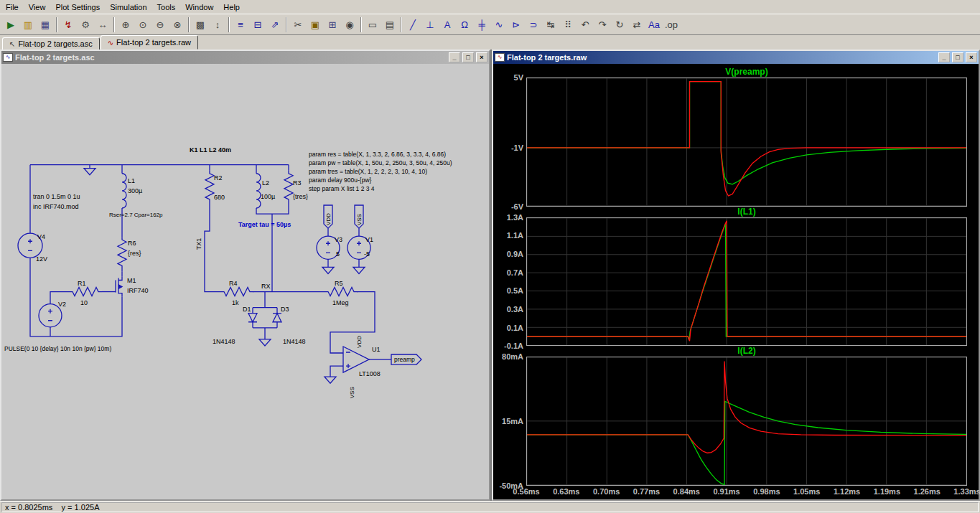 Image resolution: width=980 pixels, height=513 pixels. Describe the element at coordinates (447, 24) in the screenshot. I see `label-icon: A` at that location.